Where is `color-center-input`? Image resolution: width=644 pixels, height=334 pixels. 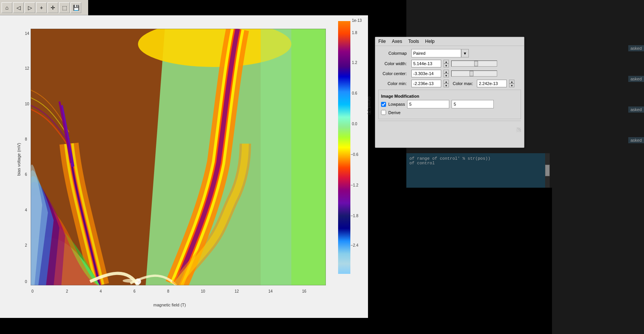
color-center-input is located at coordinates (426, 74).